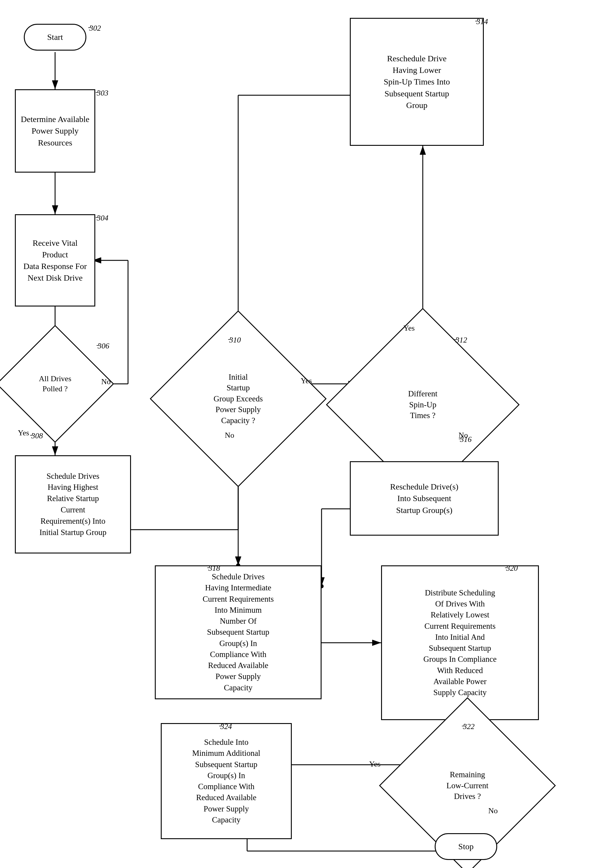 The image size is (602, 868). I want to click on node-306-label: All DrivesPolled ?, so click(55, 384).